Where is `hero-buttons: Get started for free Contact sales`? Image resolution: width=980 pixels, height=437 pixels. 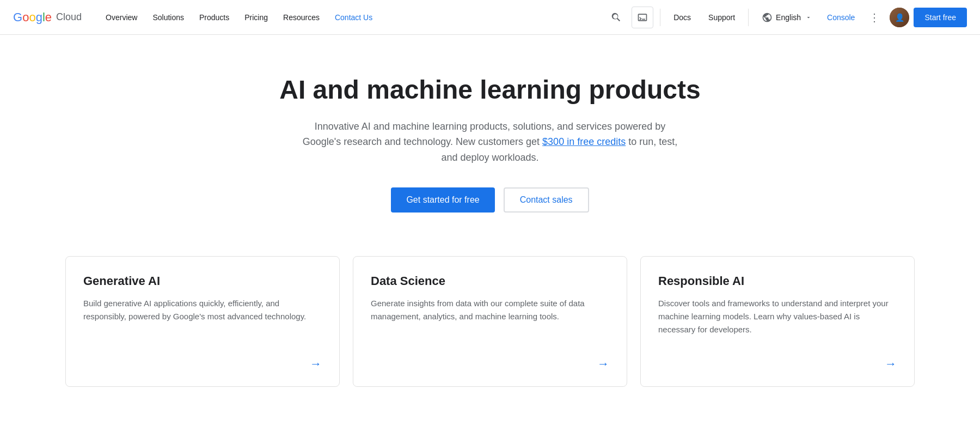
hero-buttons: Get started for free Contact sales is located at coordinates (490, 200).